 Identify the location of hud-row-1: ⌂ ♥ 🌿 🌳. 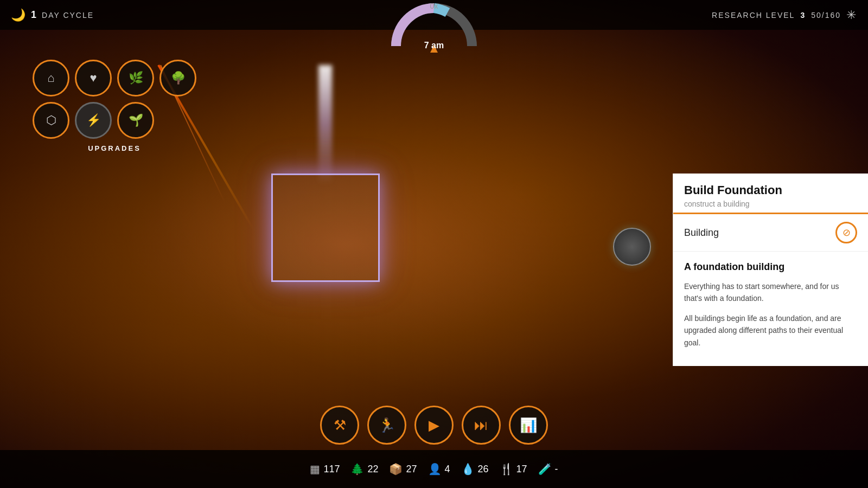
(114, 78).